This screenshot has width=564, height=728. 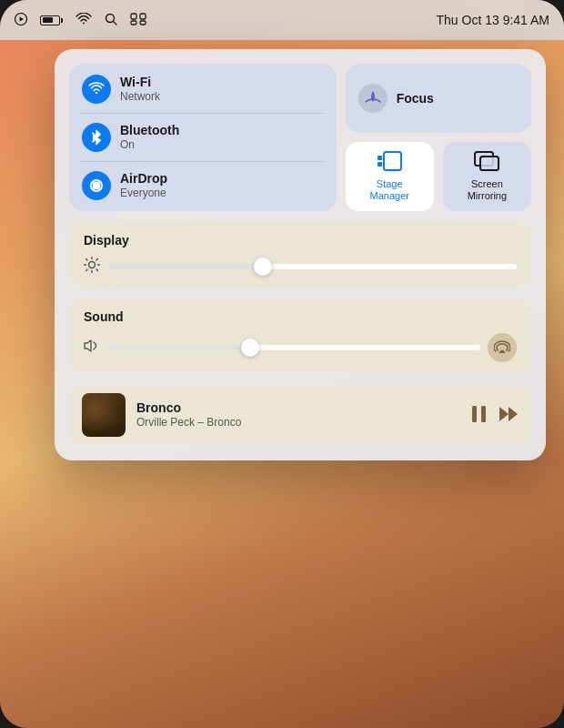 I want to click on pause-button, so click(x=479, y=415).